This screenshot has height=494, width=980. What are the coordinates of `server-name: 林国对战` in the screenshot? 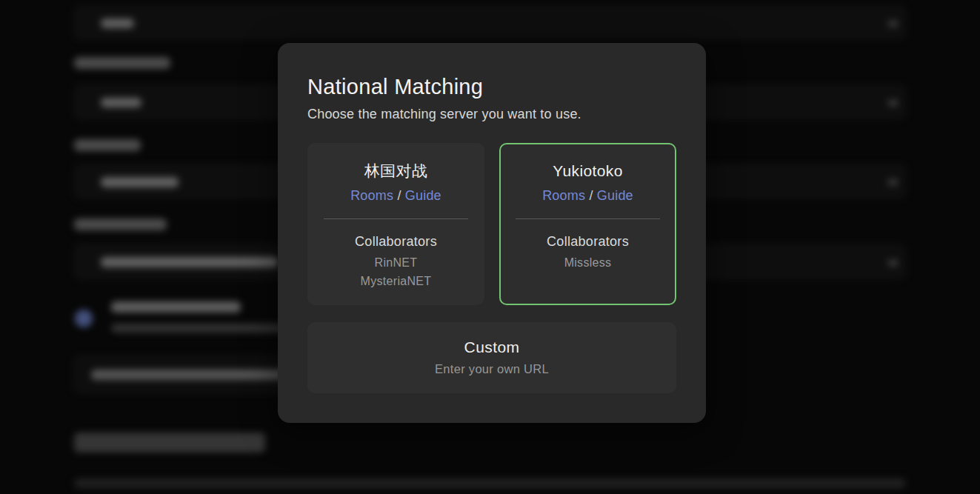 It's located at (396, 171).